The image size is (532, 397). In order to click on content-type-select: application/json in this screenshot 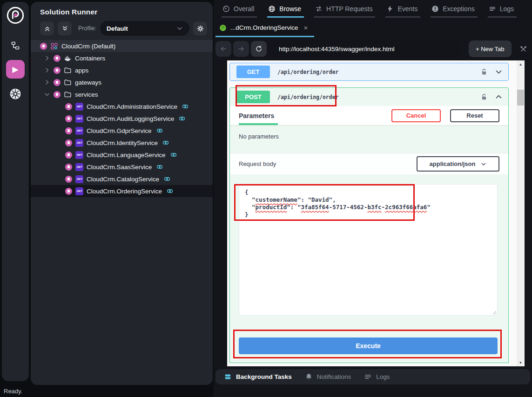, I will do `click(458, 164)`.